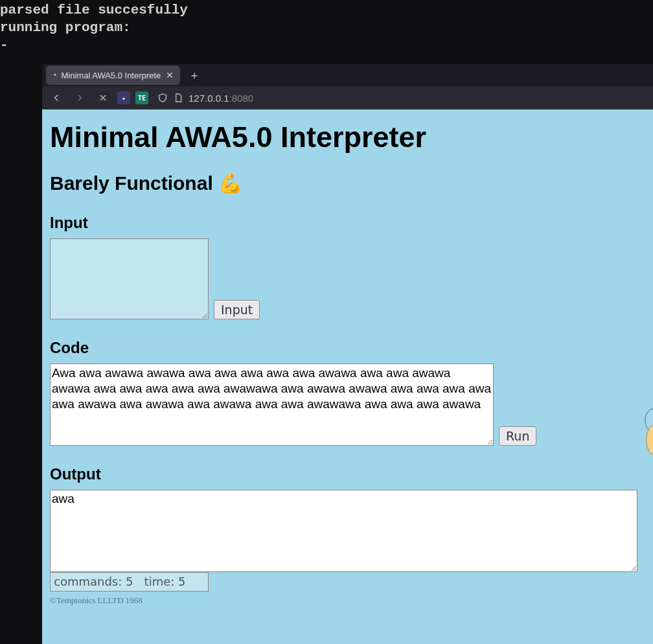 The image size is (653, 644). I want to click on output-textarea, so click(343, 531).